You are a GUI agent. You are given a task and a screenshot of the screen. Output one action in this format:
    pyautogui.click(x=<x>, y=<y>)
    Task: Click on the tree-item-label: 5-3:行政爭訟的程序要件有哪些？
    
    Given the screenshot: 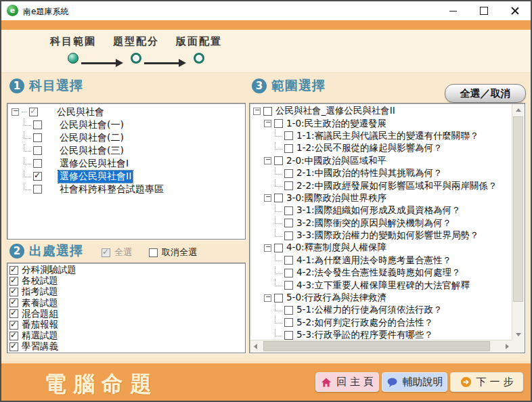 What is the action you would take?
    pyautogui.click(x=365, y=334)
    